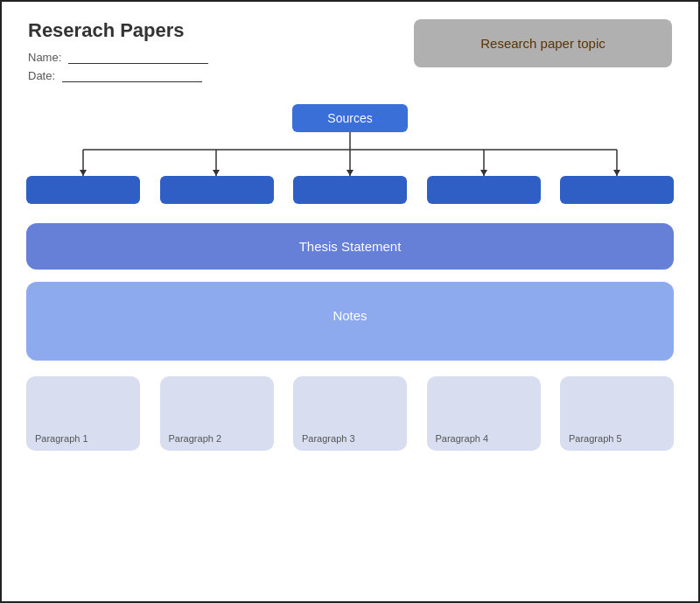 The height and width of the screenshot is (603, 700). I want to click on thesis-statement: Thesis Statement, so click(350, 247).